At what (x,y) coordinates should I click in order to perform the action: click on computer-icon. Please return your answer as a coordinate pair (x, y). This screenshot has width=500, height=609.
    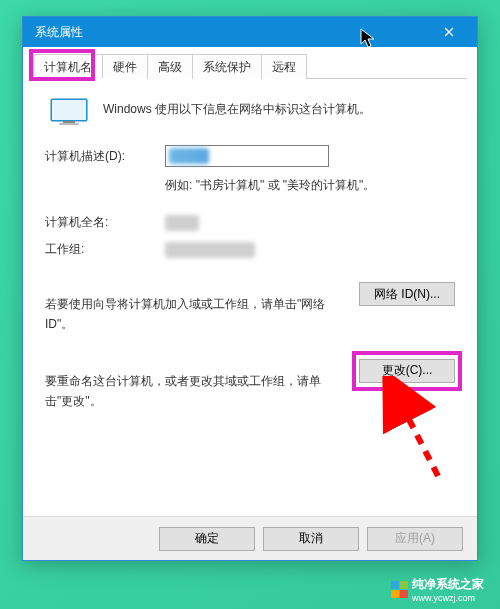
    Looking at the image, I should click on (69, 112).